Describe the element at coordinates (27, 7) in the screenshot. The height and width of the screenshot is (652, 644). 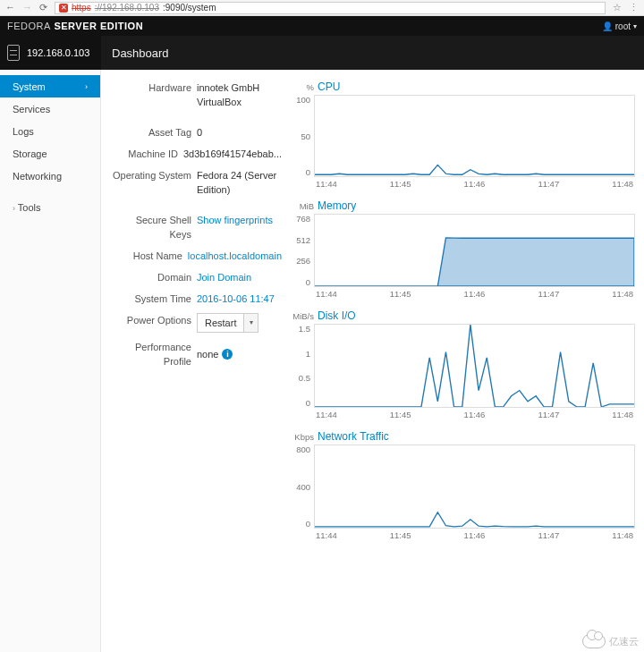
I see `forward-icon: →` at that location.